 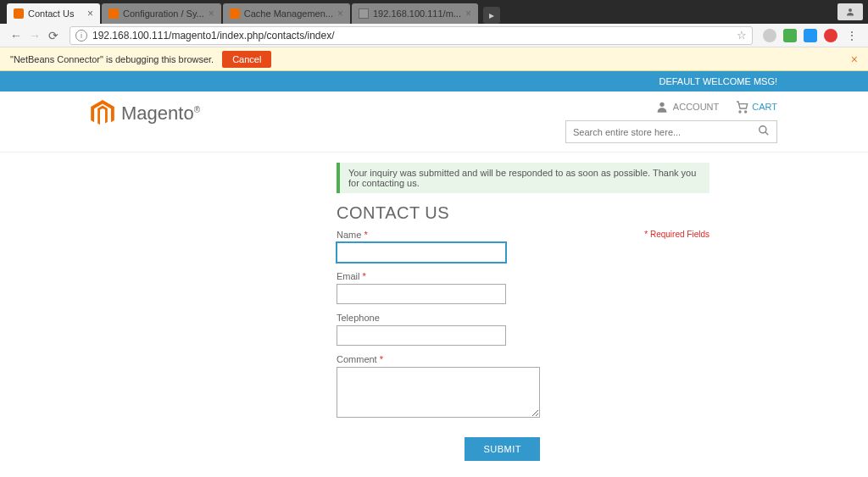 What do you see at coordinates (56, 14) in the screenshot?
I see `tab-title: Contact Us` at bounding box center [56, 14].